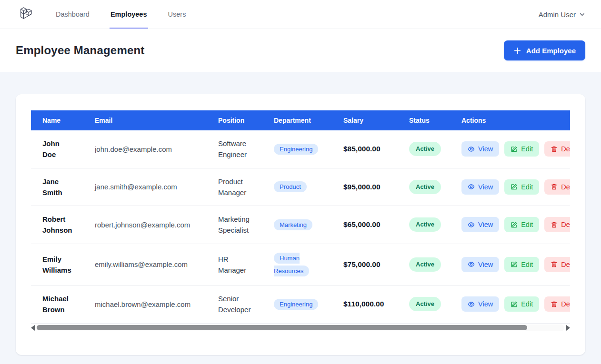 The height and width of the screenshot is (364, 601). What do you see at coordinates (234, 265) in the screenshot?
I see `employee-position: HR Manager` at bounding box center [234, 265].